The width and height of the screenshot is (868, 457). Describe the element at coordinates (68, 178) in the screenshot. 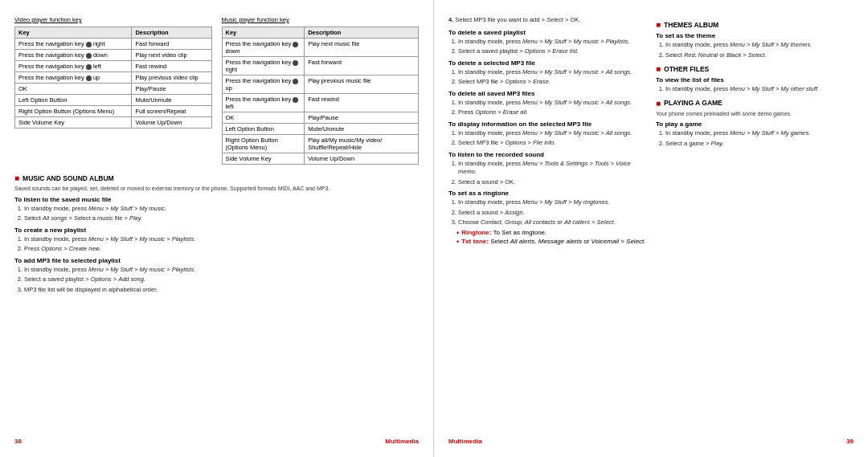

I see `music-sound-title: MUSIC AND SOUND ALBUM` at that location.